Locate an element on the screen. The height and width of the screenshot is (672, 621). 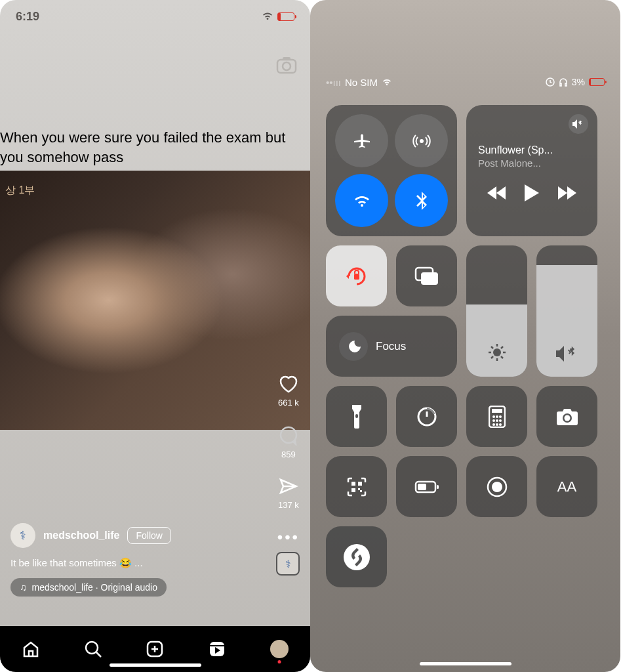
low-power-tile is located at coordinates (426, 487).